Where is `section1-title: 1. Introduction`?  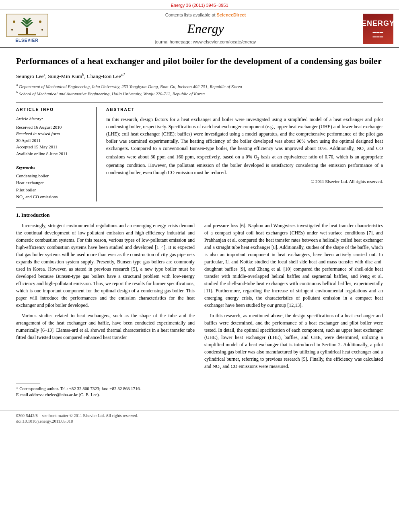
section1-title: 1. Introduction is located at coordinates (200, 215).